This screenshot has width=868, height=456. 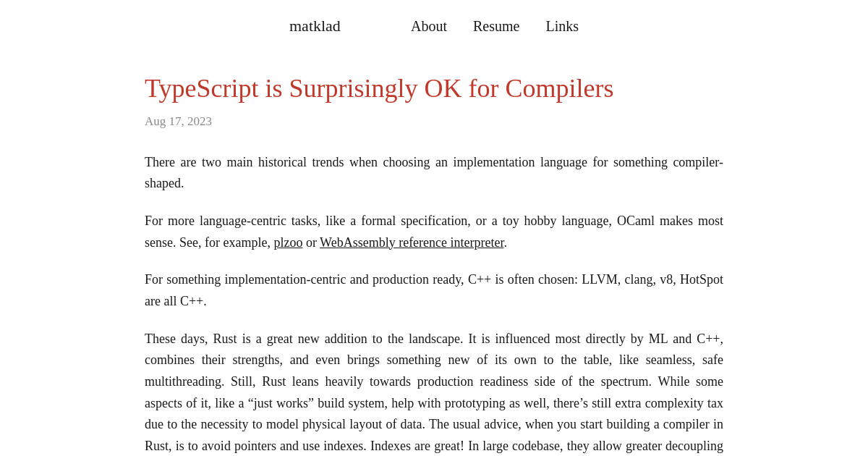 What do you see at coordinates (562, 26) in the screenshot?
I see `nav-links: Links` at bounding box center [562, 26].